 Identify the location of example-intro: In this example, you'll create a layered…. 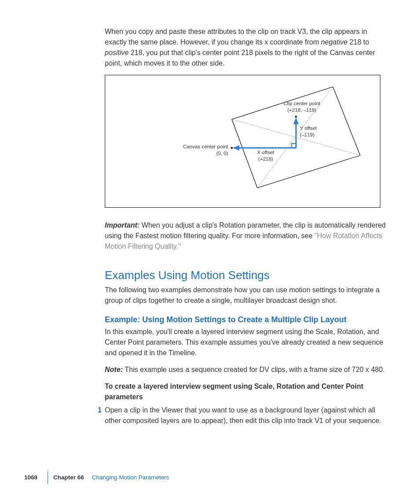
(247, 342).